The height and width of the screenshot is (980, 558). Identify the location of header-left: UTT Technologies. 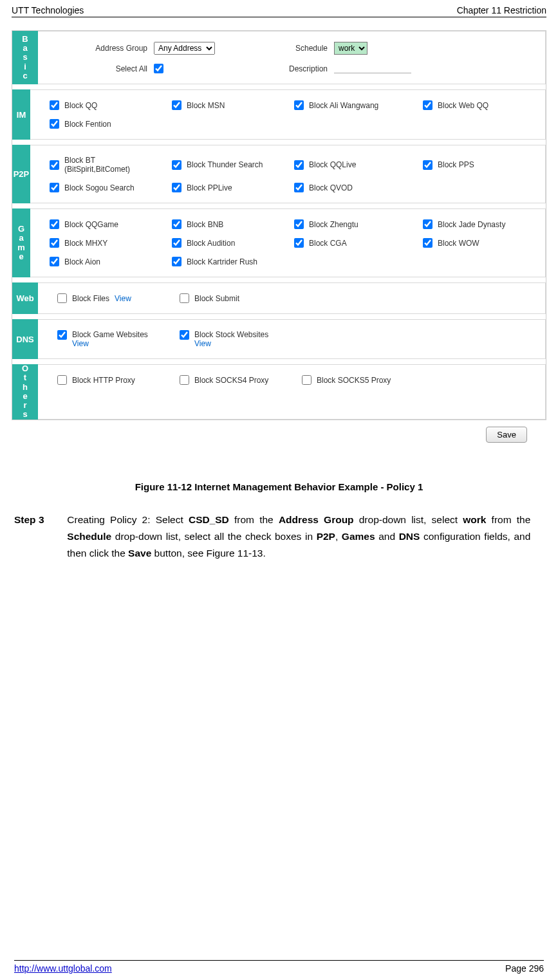
(48, 10).